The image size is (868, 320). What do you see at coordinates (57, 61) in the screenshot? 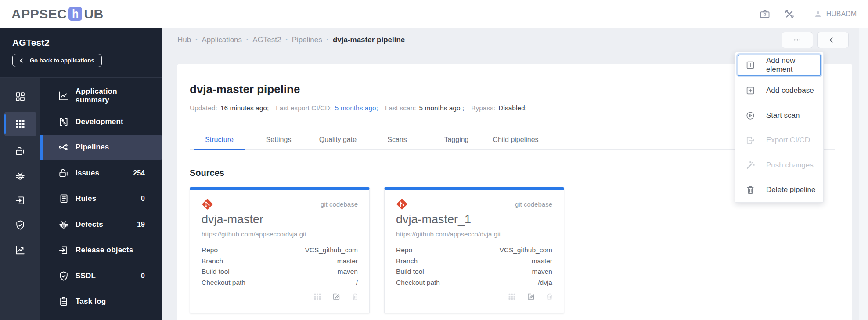
I see `go-back-to-applications-button: Go back to applications` at bounding box center [57, 61].